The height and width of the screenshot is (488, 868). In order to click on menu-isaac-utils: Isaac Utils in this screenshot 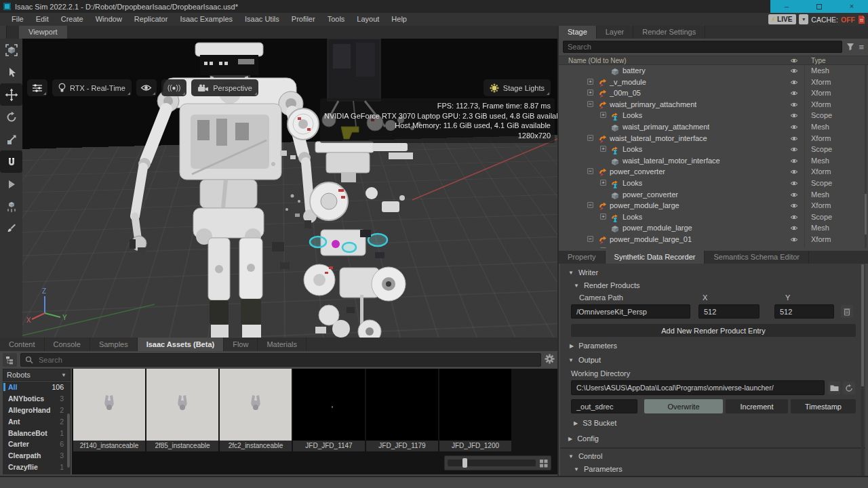, I will do `click(262, 19)`.